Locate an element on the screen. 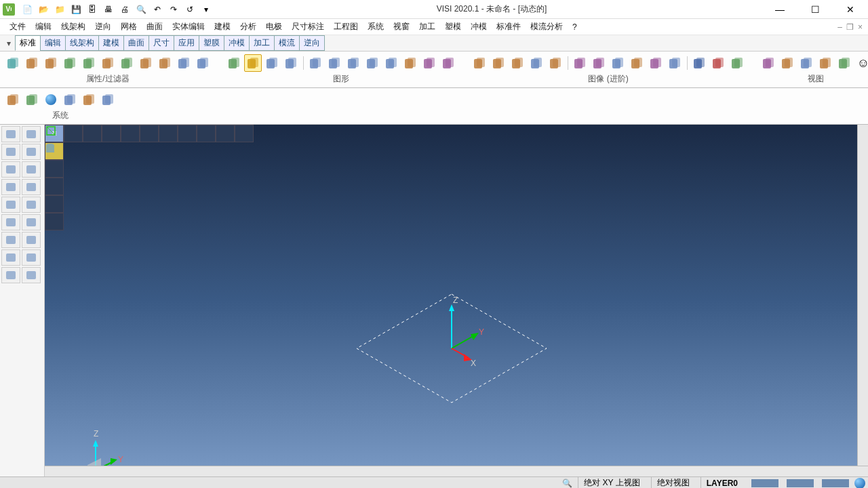 Image resolution: width=868 pixels, height=488 pixels. tab-dropdown-icon: ▾ is located at coordinates (9, 43).